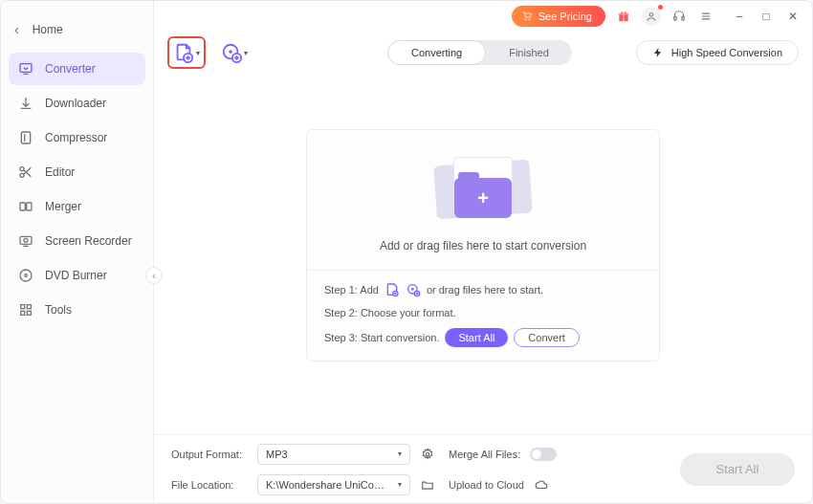 The height and width of the screenshot is (504, 813). I want to click on step-1-line: Step 1: Add or drag files here to start., so click(483, 290).